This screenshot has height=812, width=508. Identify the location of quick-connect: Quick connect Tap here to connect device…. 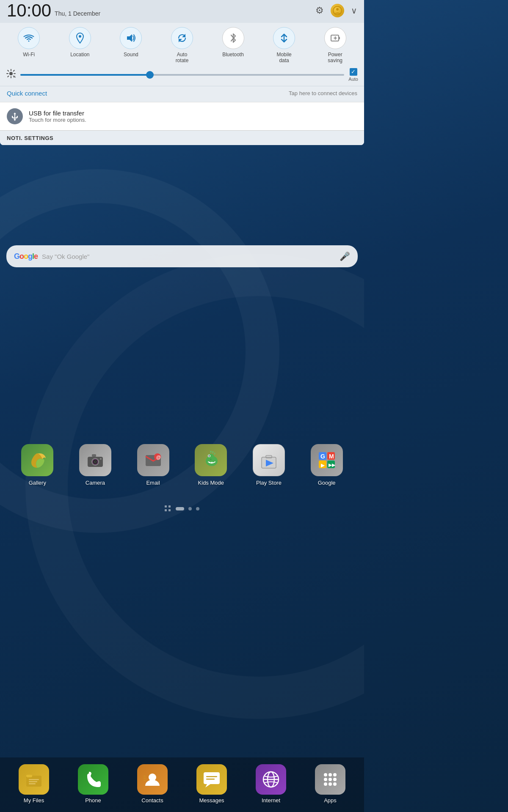
(182, 94).